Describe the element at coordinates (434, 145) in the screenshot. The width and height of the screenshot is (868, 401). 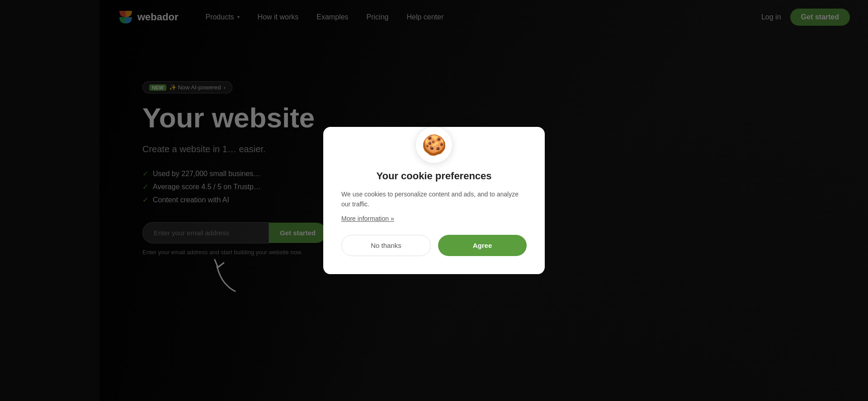
I see `cookie-emoji: 🍪` at that location.